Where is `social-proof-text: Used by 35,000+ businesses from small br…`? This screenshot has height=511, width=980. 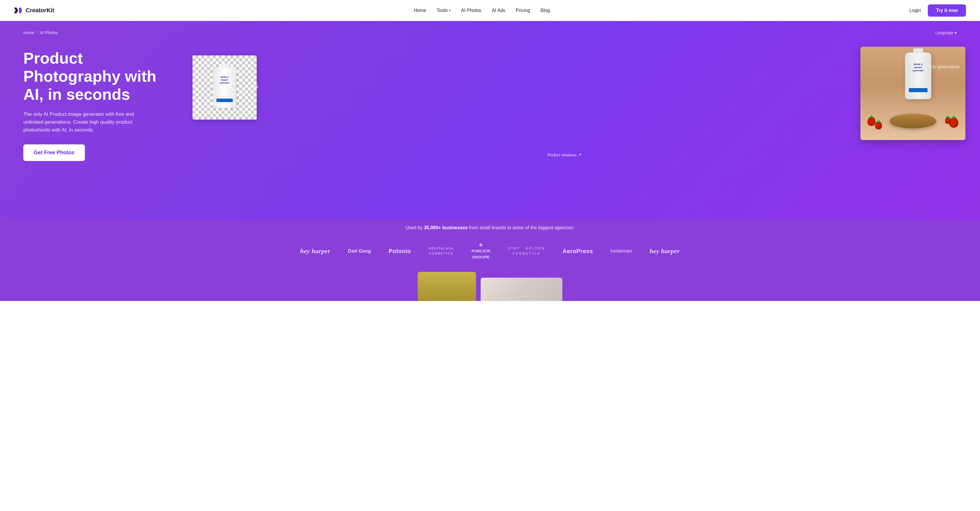 social-proof-text: Used by 35,000+ businesses from small br… is located at coordinates (490, 228).